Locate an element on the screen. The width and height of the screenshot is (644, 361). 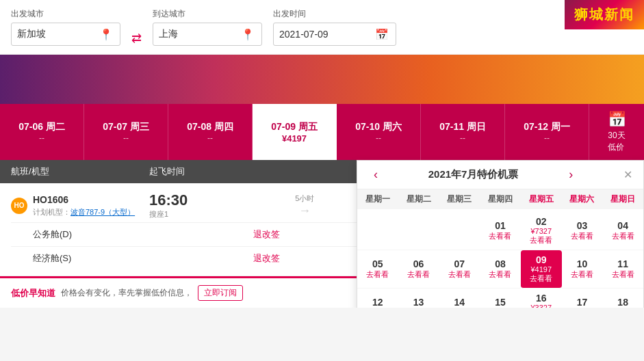
cal-day-num: 10 is located at coordinates (582, 264).